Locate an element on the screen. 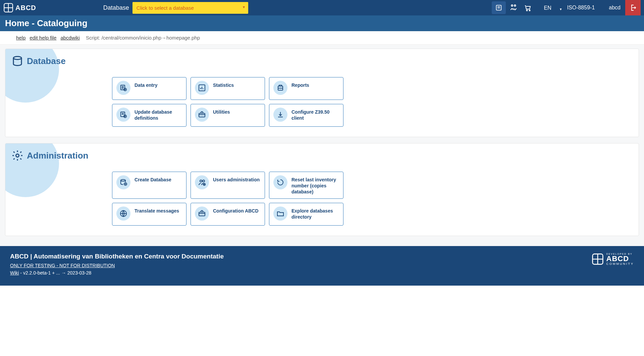  create-db-icon is located at coordinates (123, 182).